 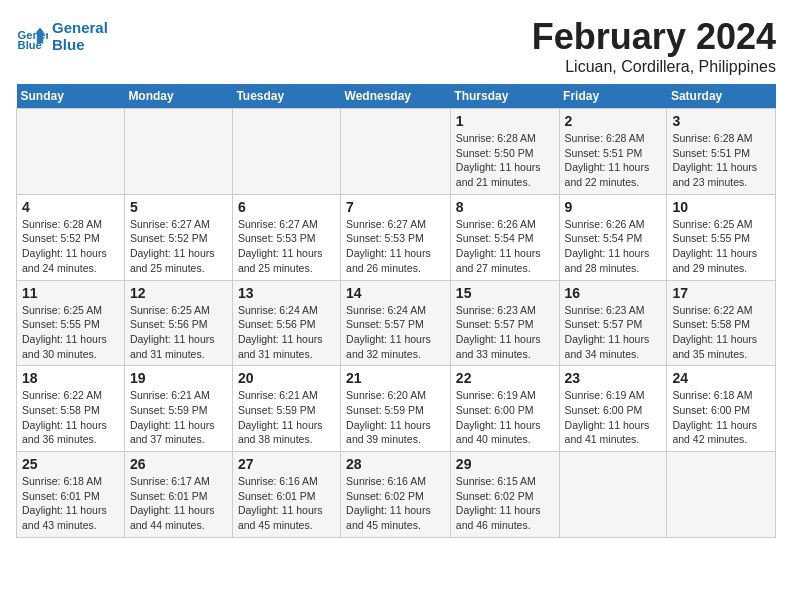 What do you see at coordinates (504, 96) in the screenshot?
I see `weekday-header: Thursday` at bounding box center [504, 96].